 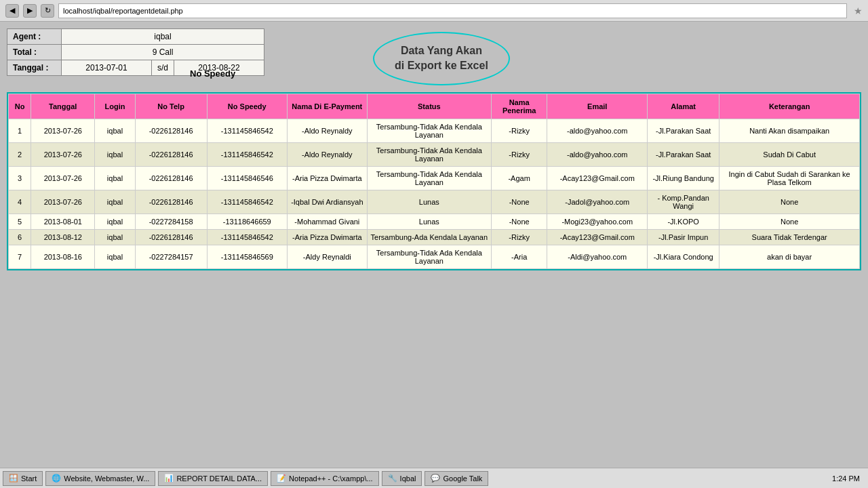 I want to click on taskbar-item-iqbal: 🔧 Iqbal, so click(x=402, y=479).